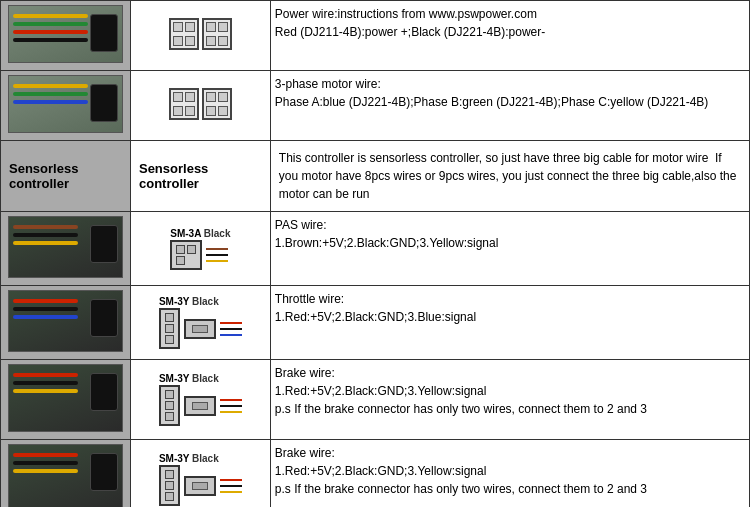 This screenshot has height=507, width=750. I want to click on row-sensorless: Sensorlesscontroller Sensorlesscontrolle…, so click(376, 176).